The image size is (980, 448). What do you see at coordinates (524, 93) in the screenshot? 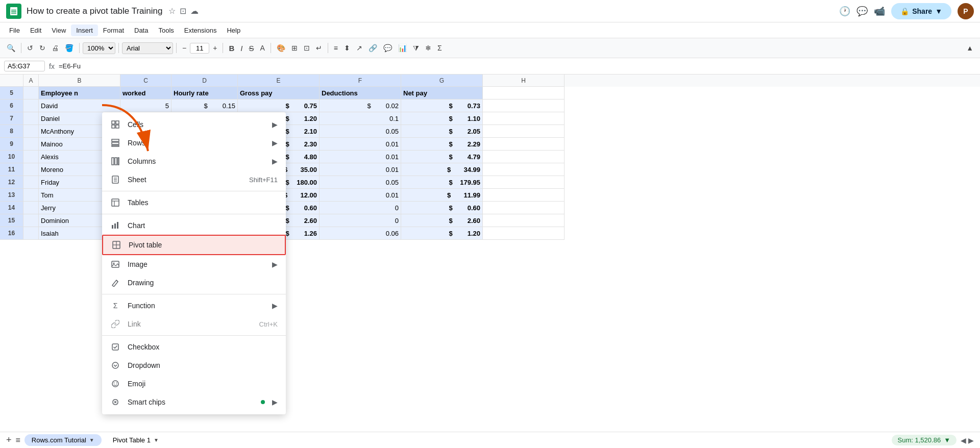
I see `cell-h5` at bounding box center [524, 93].